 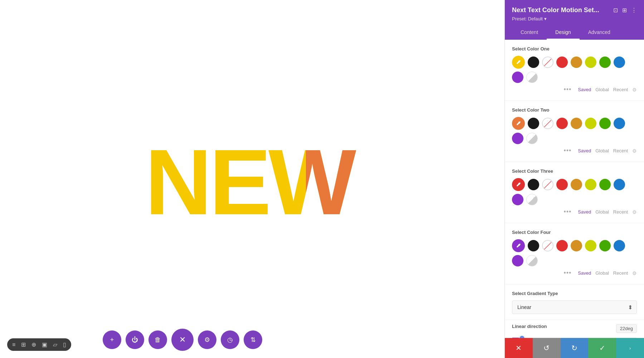 I want to click on color-one-more-dots: •••, so click(x=567, y=89).